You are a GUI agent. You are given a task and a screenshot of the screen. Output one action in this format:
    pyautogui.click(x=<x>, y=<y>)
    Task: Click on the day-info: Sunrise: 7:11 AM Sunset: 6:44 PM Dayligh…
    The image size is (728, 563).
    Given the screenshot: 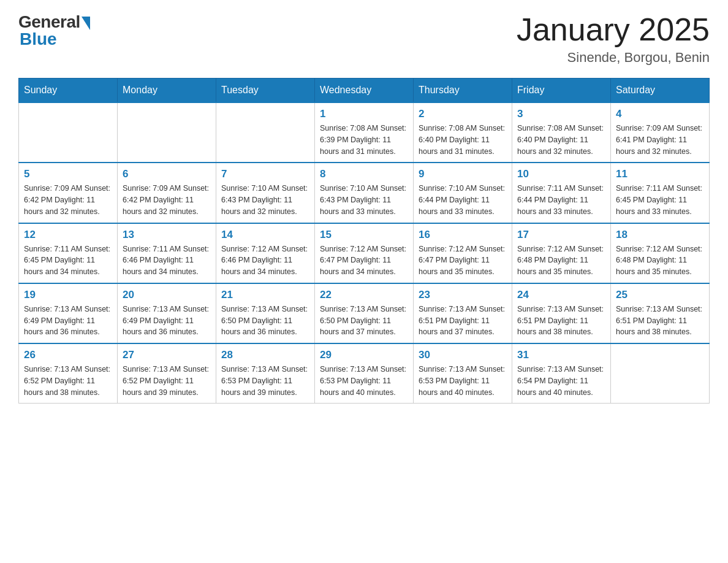 What is the action you would take?
    pyautogui.click(x=561, y=200)
    